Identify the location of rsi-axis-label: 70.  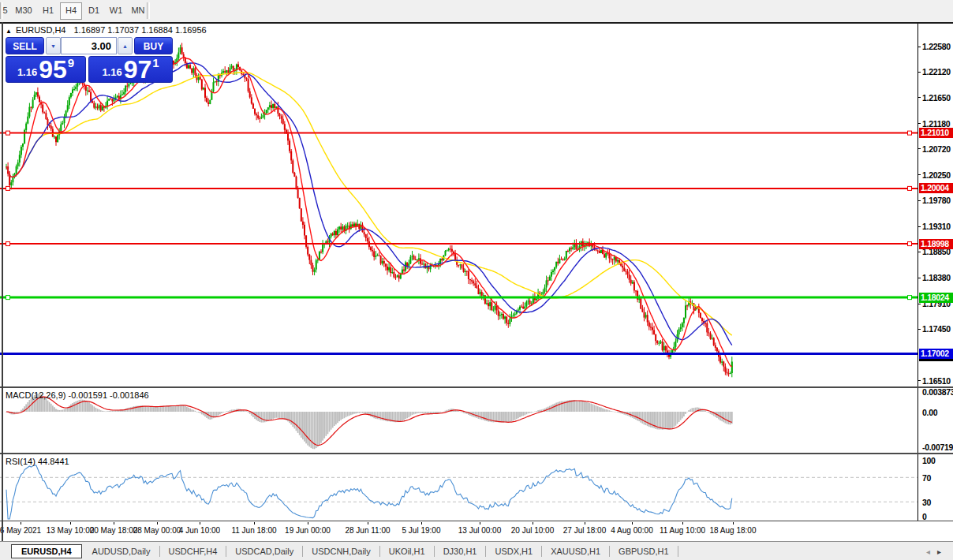
(926, 478).